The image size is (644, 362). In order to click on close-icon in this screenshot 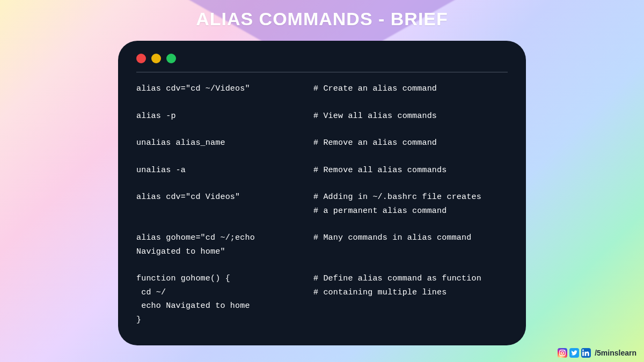, I will do `click(141, 58)`.